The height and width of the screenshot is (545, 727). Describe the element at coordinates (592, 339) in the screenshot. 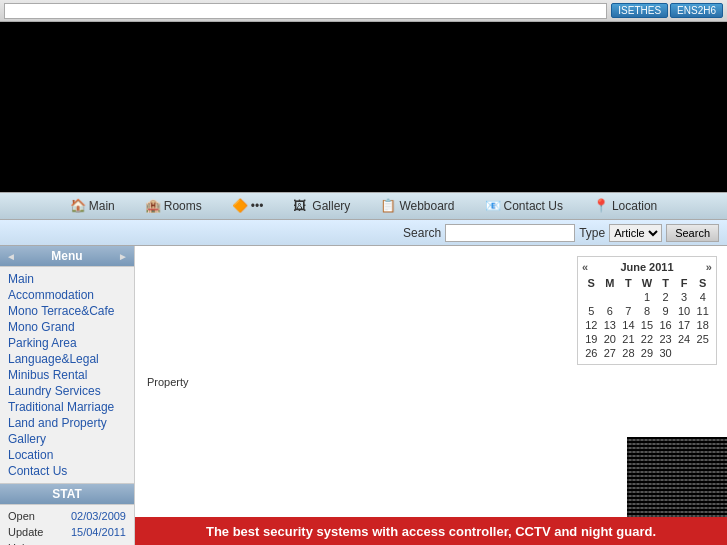

I see `cal-day: 19` at that location.